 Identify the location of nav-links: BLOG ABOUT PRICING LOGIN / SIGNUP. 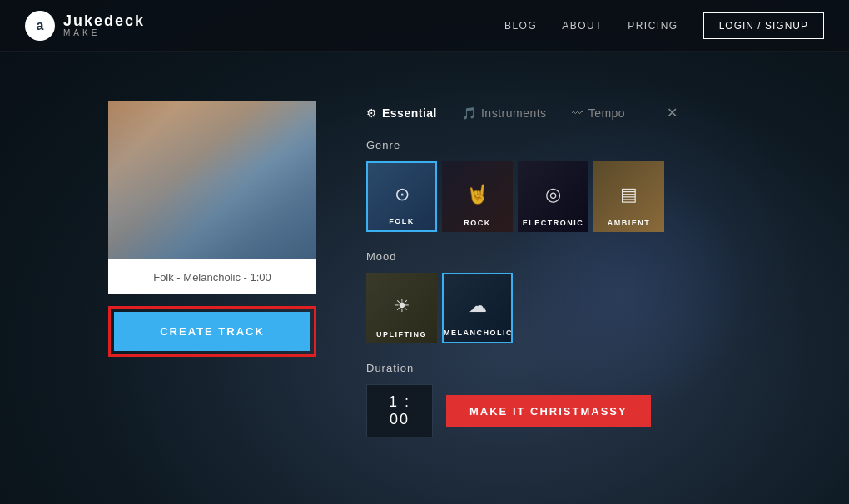
(664, 26).